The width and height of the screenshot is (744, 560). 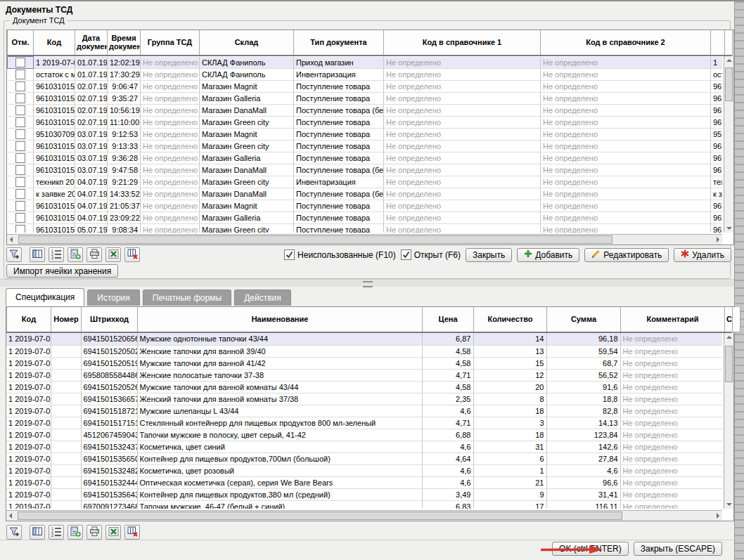 I want to click on column-header: Сумма, so click(x=584, y=319).